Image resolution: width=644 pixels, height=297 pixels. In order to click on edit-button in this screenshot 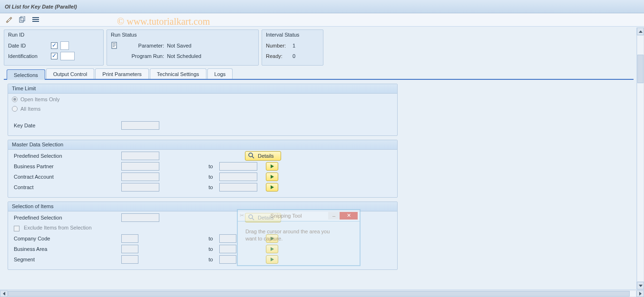, I will do `click(9, 20)`.